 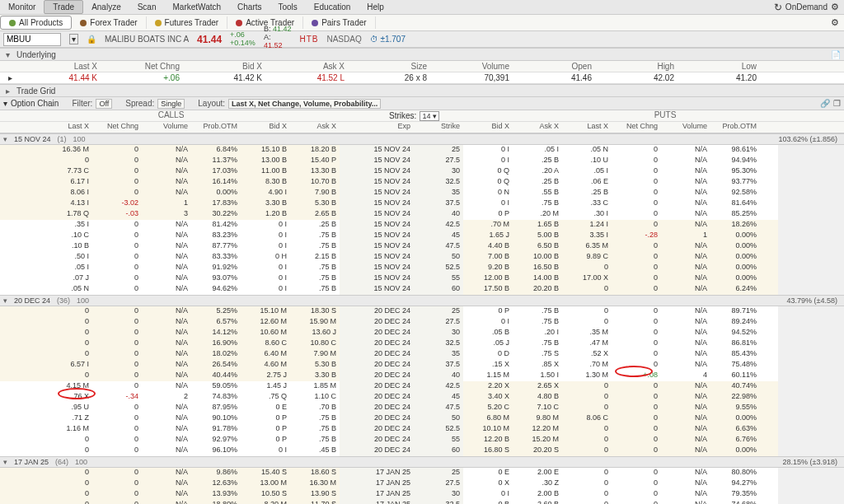 What do you see at coordinates (249, 7) in the screenshot?
I see `menu-item-charts: Charts` at bounding box center [249, 7].